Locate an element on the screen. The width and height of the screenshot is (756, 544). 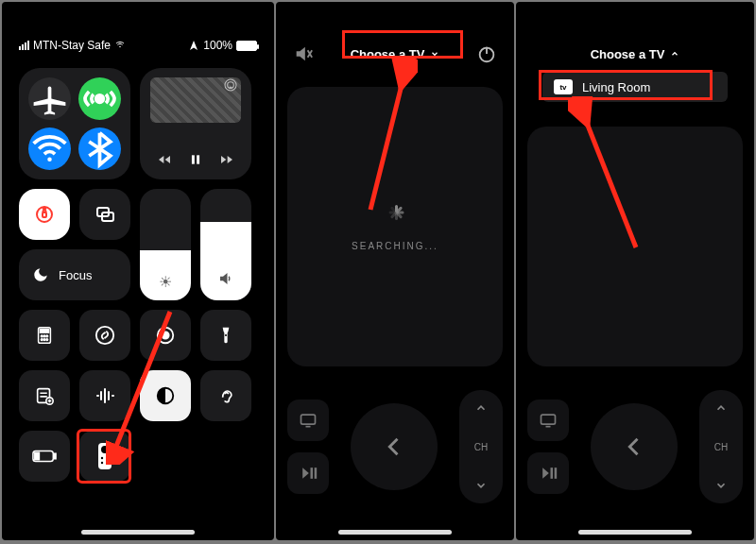
media-tile is located at coordinates (196, 124).